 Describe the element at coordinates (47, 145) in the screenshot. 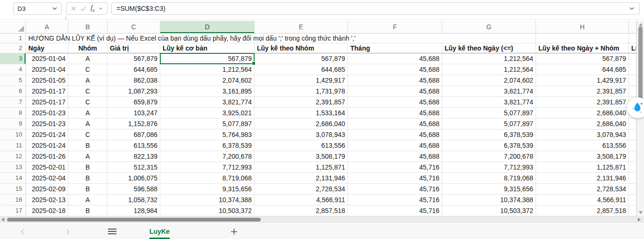

I see `cell-A11: 2025-01-24` at that location.